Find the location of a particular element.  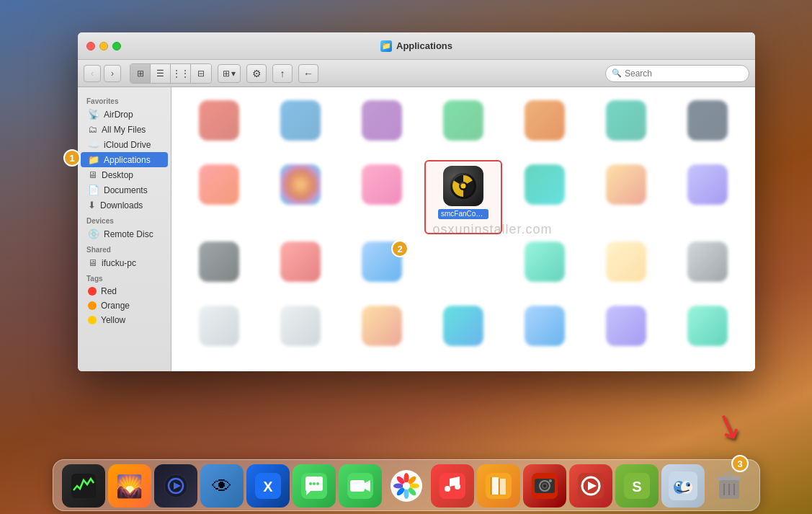

sidebar-item-tag-yellow: Yellow is located at coordinates (124, 320).